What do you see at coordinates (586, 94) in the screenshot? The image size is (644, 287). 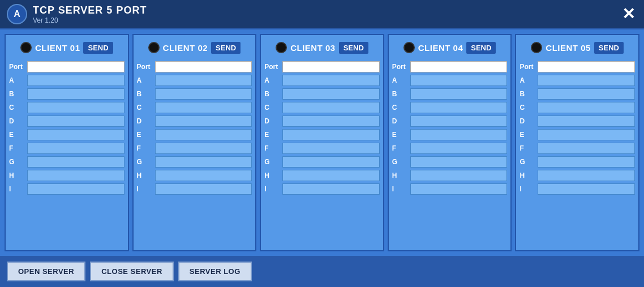 I see `field-input-5-b` at bounding box center [586, 94].